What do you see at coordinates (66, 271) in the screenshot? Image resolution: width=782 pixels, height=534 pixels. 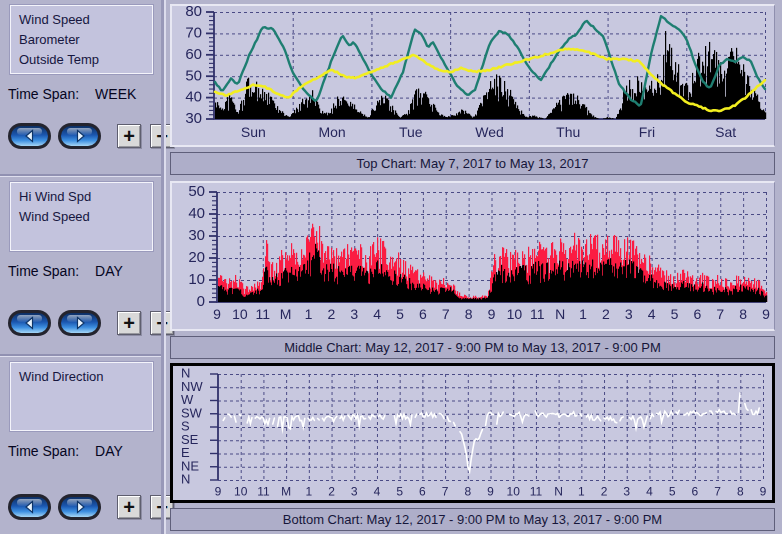 I see `middle-time-span: Time Span:DAY` at bounding box center [66, 271].